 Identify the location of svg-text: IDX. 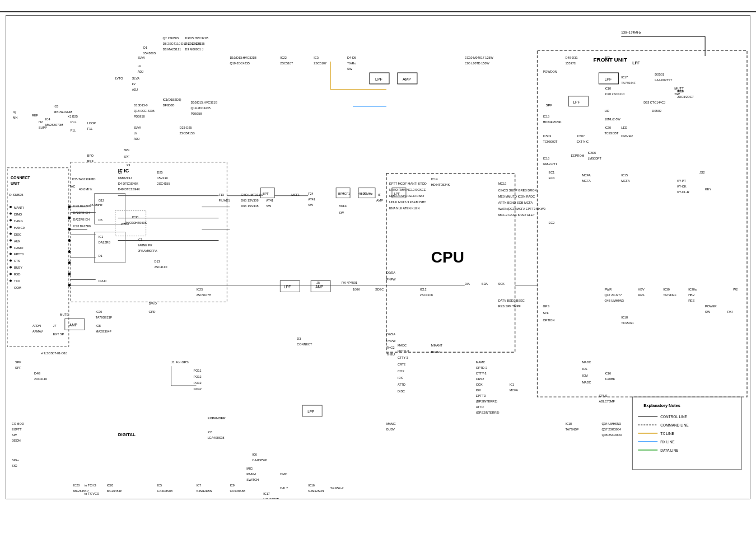
(400, 378).